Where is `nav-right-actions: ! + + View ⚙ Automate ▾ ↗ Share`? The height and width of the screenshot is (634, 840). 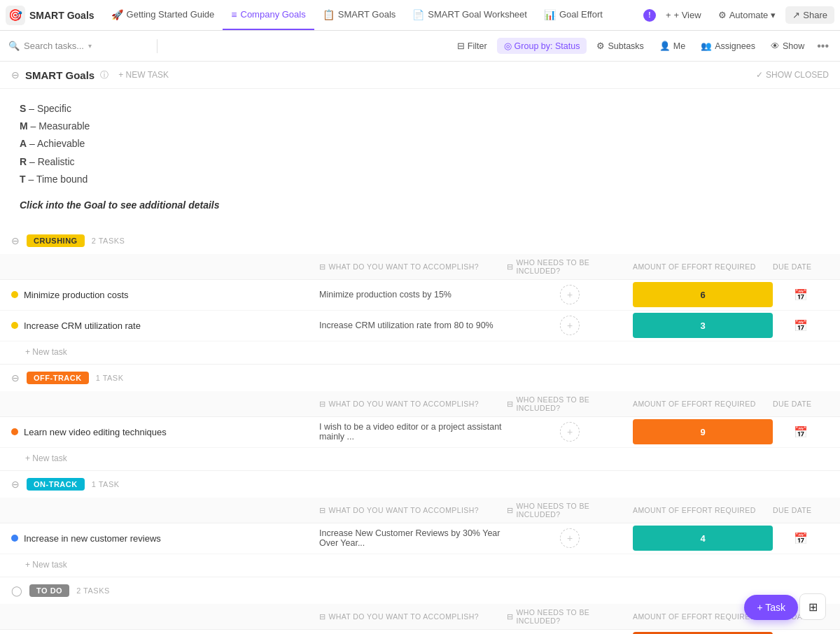
nav-right-actions: ! + + View ⚙ Automate ▾ ↗ Share is located at coordinates (739, 15).